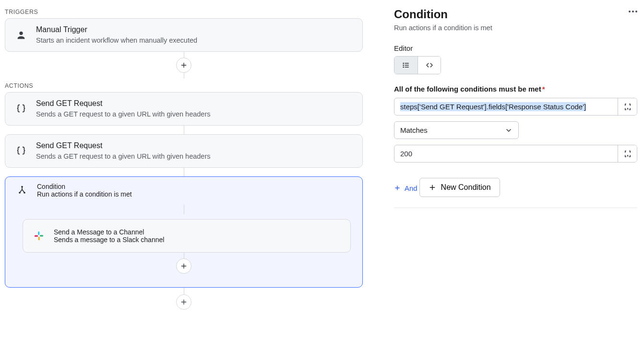 Image resolution: width=644 pixels, height=349 pixels. Describe the element at coordinates (39, 236) in the screenshot. I see `slack-icon` at that location.